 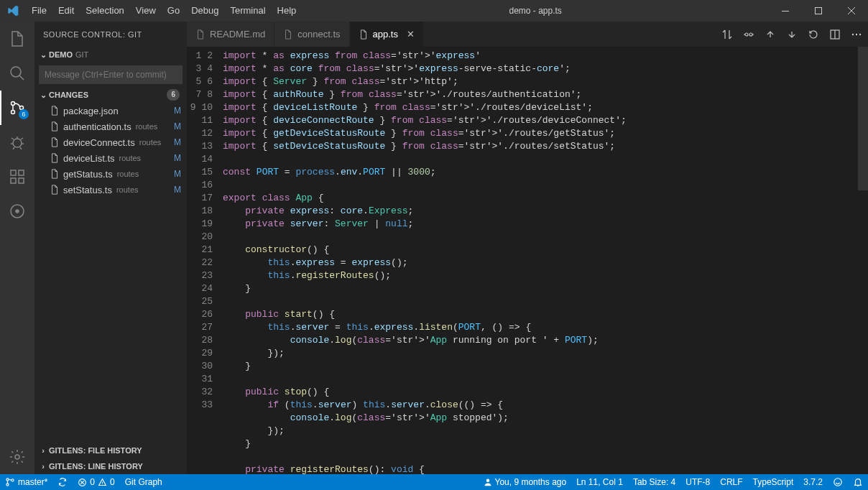 What do you see at coordinates (385, 34) in the screenshot?
I see `tab-label: app.ts` at bounding box center [385, 34].